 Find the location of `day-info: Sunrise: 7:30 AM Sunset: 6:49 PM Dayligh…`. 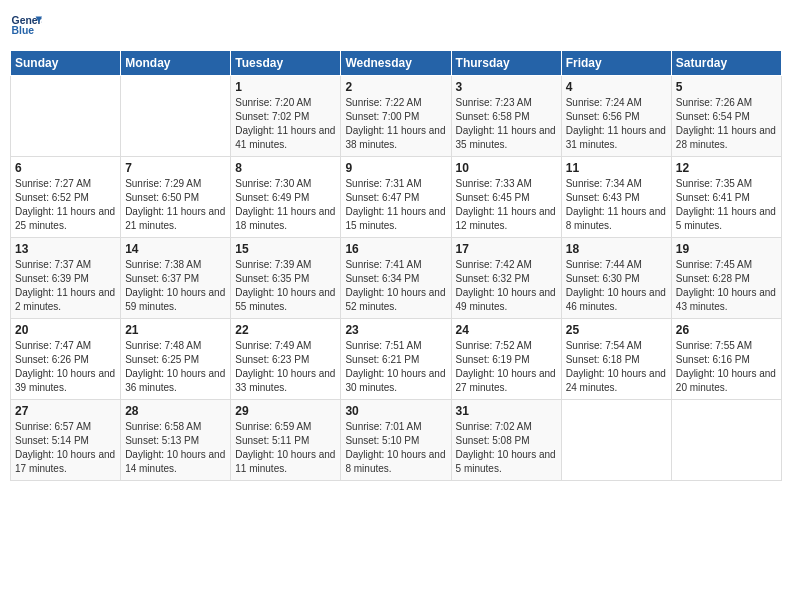

day-info: Sunrise: 7:30 AM Sunset: 6:49 PM Dayligh… is located at coordinates (286, 205).